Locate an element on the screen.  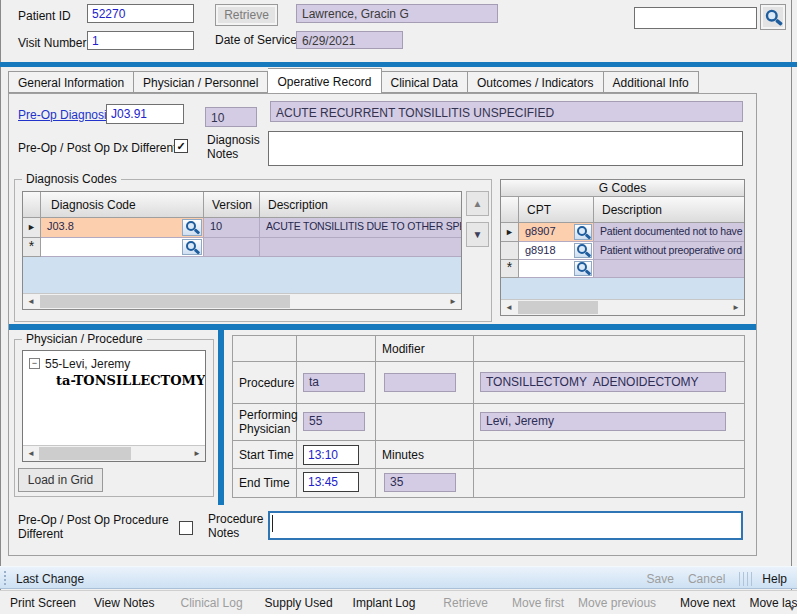
diagnosis-code-new-cell is located at coordinates (122, 248).